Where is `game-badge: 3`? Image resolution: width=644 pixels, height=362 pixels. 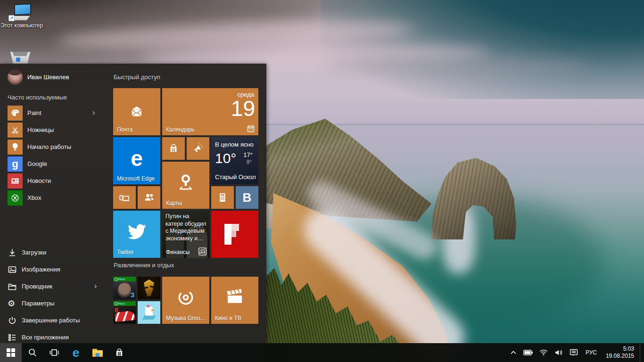
game-badge: 3 is located at coordinates (132, 295).